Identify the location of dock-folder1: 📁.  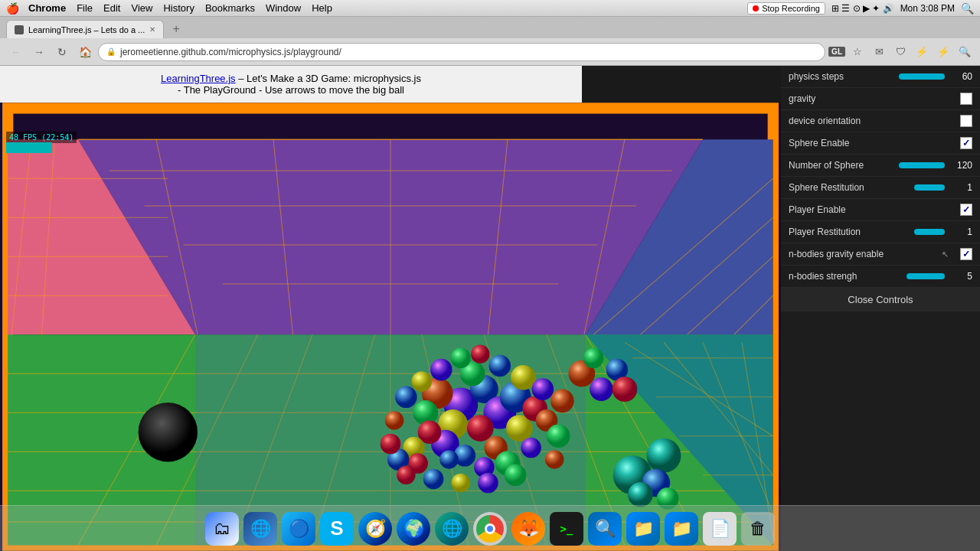
(643, 529).